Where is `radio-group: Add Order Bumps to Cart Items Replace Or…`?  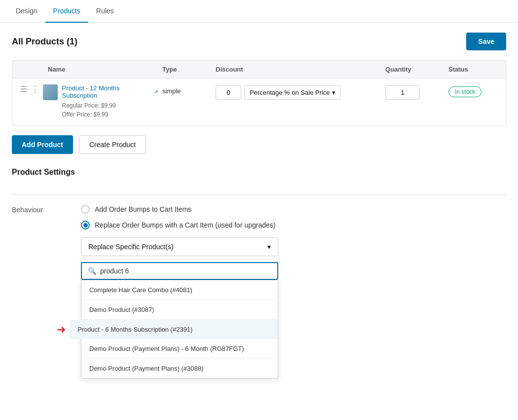 radio-group: Add Order Bumps to Cart Items Replace Or… is located at coordinates (294, 217).